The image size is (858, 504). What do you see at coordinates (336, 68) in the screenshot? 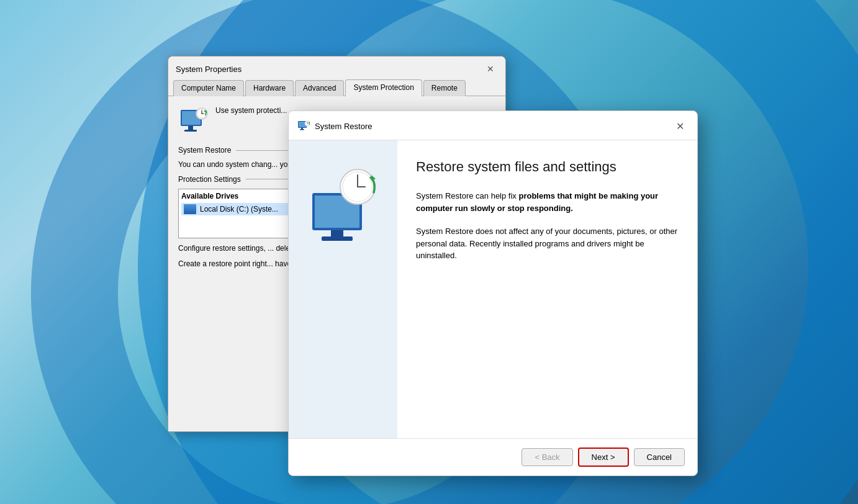
I see `system-properties-title-bar: System Properties ✕` at bounding box center [336, 68].